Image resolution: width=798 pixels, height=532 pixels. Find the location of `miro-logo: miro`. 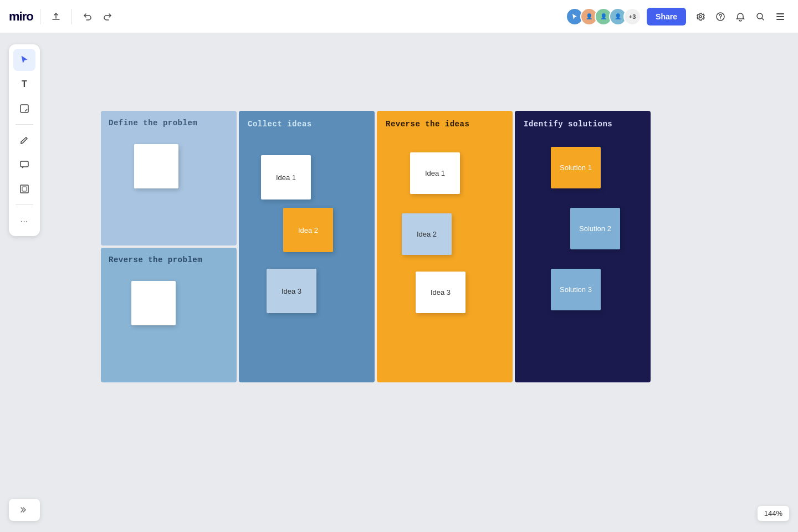

miro-logo: miro is located at coordinates (21, 17).